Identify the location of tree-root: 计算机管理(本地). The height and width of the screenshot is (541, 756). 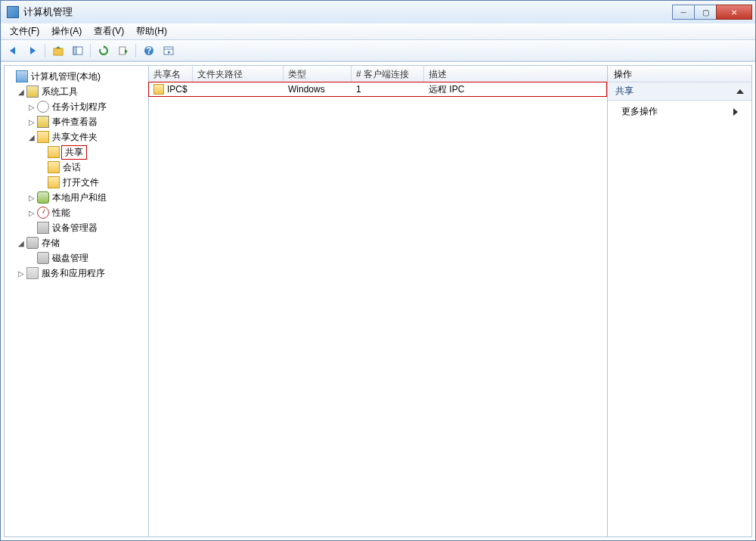
(76, 76).